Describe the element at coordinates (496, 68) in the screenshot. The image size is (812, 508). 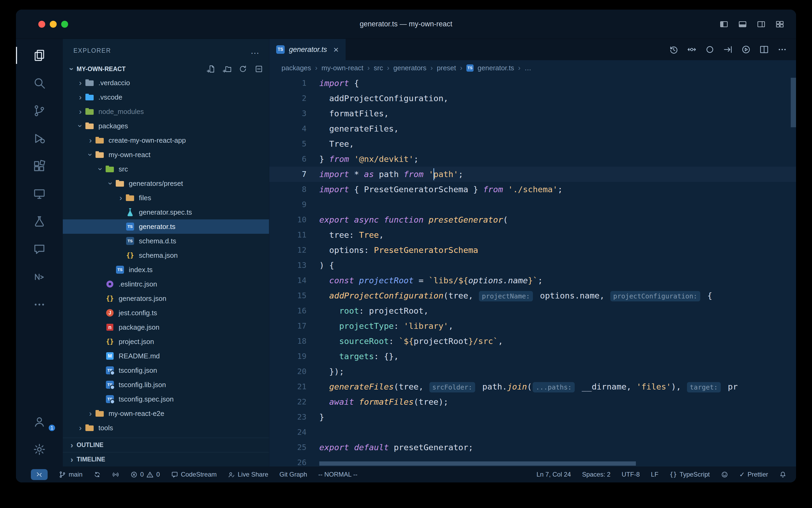
I see `breadcrumb-file: generator.ts` at that location.